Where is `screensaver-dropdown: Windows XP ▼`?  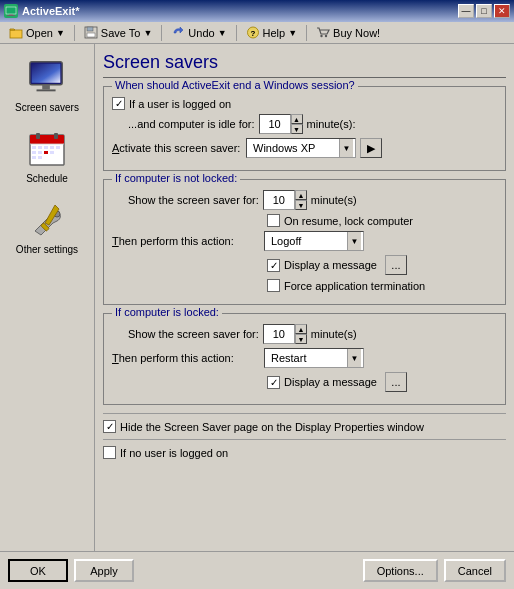
screensaver-dropdown: Windows XP ▼ is located at coordinates (301, 148).